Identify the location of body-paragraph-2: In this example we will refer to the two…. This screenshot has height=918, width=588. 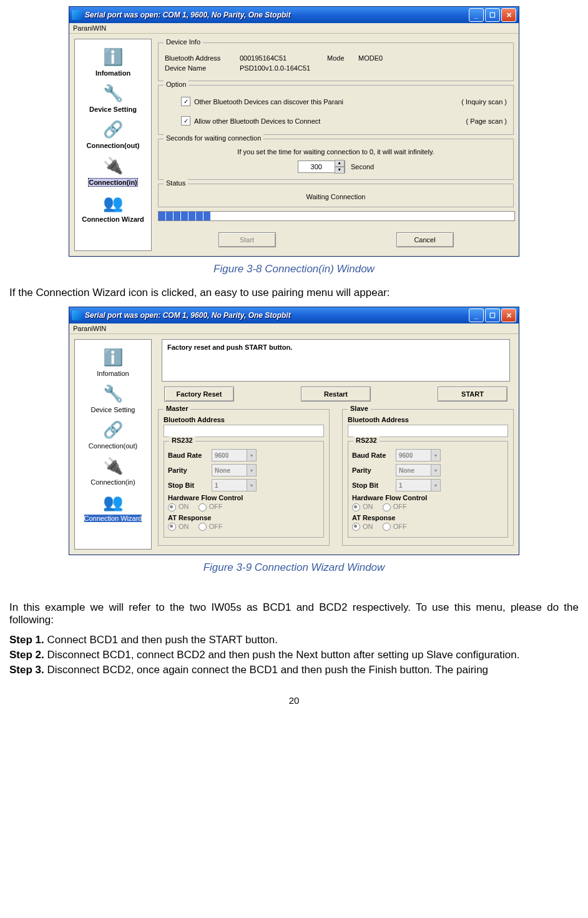
(294, 614).